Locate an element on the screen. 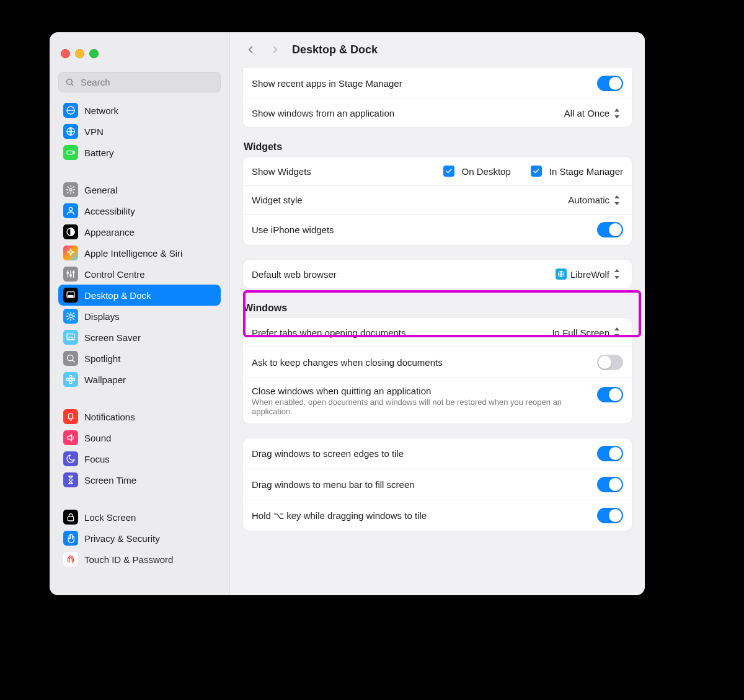  back-button is located at coordinates (250, 50).